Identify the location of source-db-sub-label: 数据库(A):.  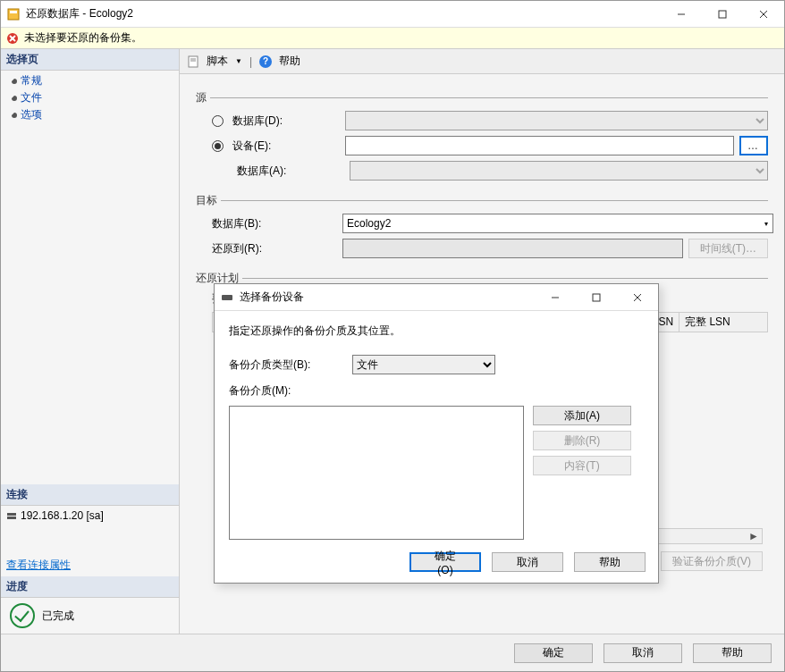
(278, 172).